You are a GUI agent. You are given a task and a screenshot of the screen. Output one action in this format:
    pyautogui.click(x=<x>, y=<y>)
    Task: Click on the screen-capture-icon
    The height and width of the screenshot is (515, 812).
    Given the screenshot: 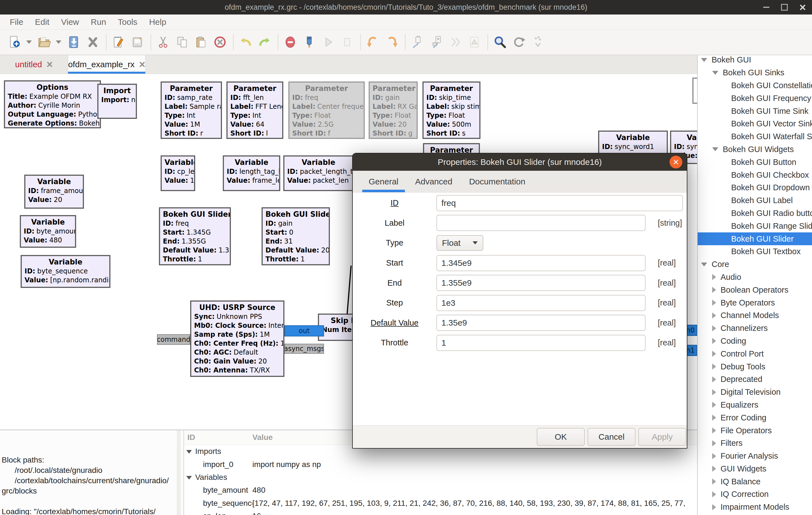 What is the action you would take?
    pyautogui.click(x=138, y=42)
    